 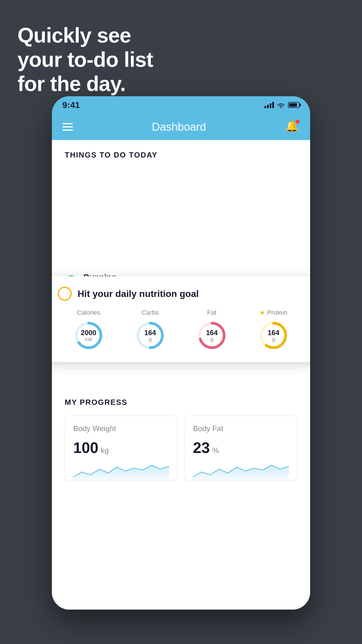 What do you see at coordinates (150, 330) in the screenshot?
I see `nutrition-item-carbs: Carbs 164 g` at bounding box center [150, 330].